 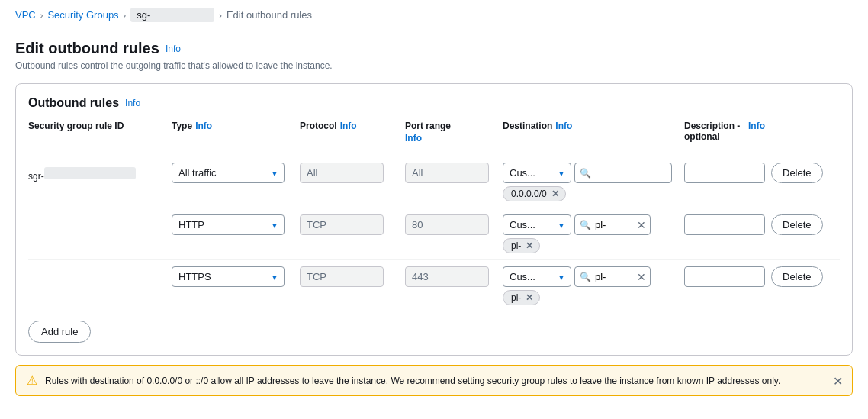 I want to click on col-desc-info: Info, so click(x=757, y=126).